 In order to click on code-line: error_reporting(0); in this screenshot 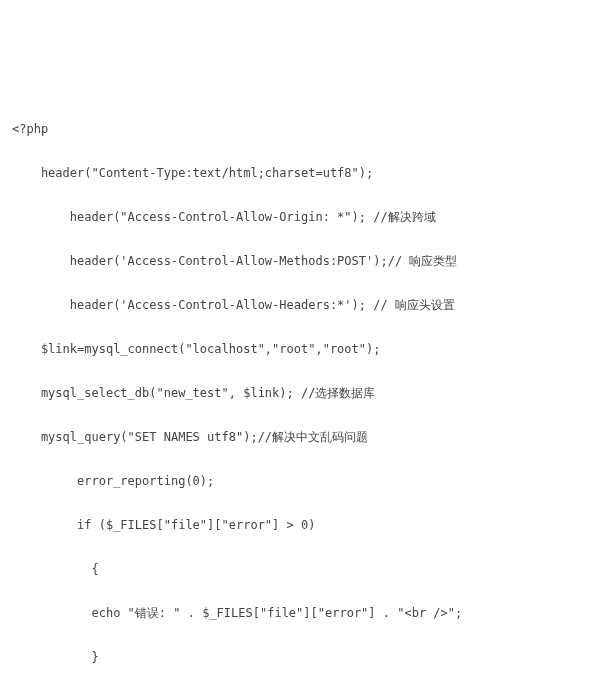, I will do `click(303, 481)`.